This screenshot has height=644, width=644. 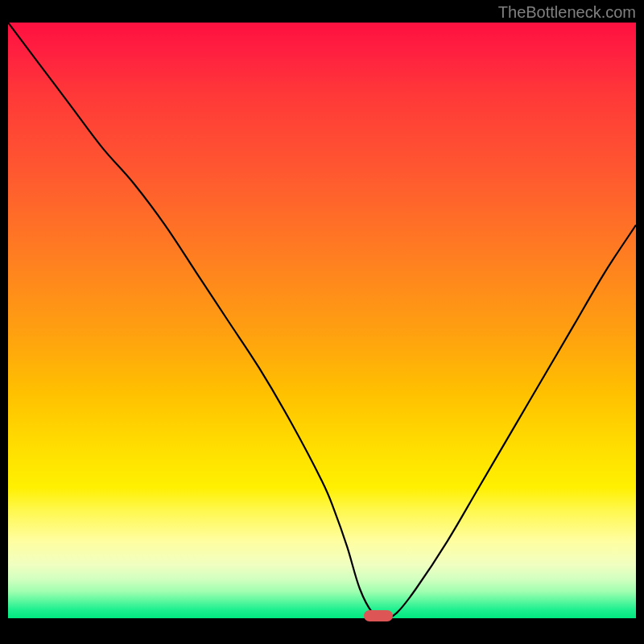 I want to click on watermark-text: TheBottleneck.com, so click(x=567, y=13).